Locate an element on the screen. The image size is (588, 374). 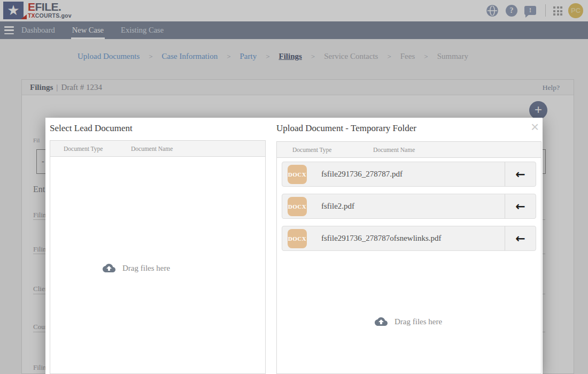
select-lead-document-title: Select Lead Document is located at coordinates (91, 128).